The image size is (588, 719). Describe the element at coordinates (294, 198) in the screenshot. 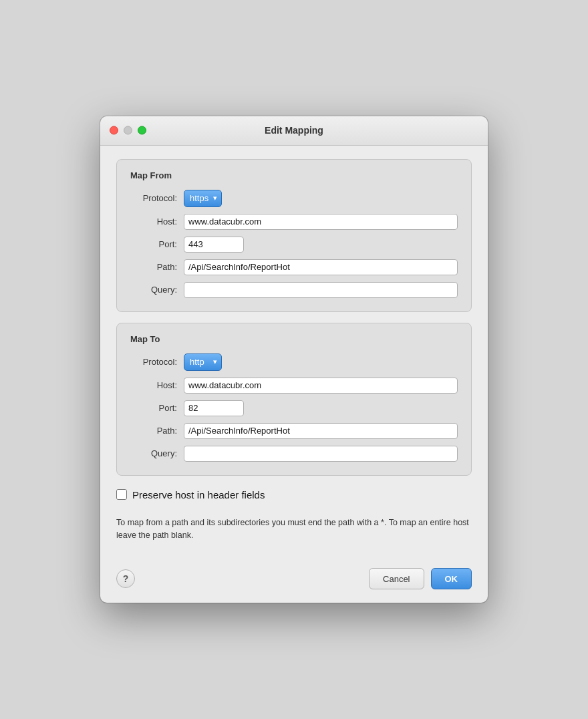

I see `from-protocol-row: Protocol: https http ▾` at that location.